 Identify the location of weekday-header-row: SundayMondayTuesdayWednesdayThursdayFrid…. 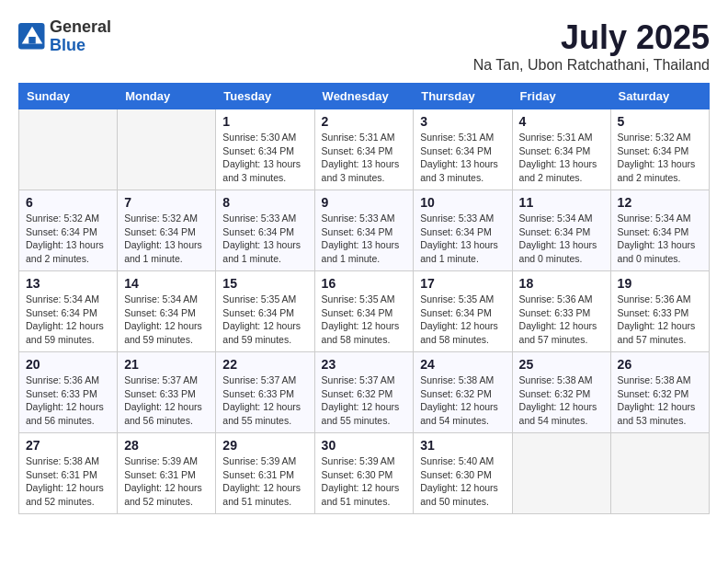
(364, 97).